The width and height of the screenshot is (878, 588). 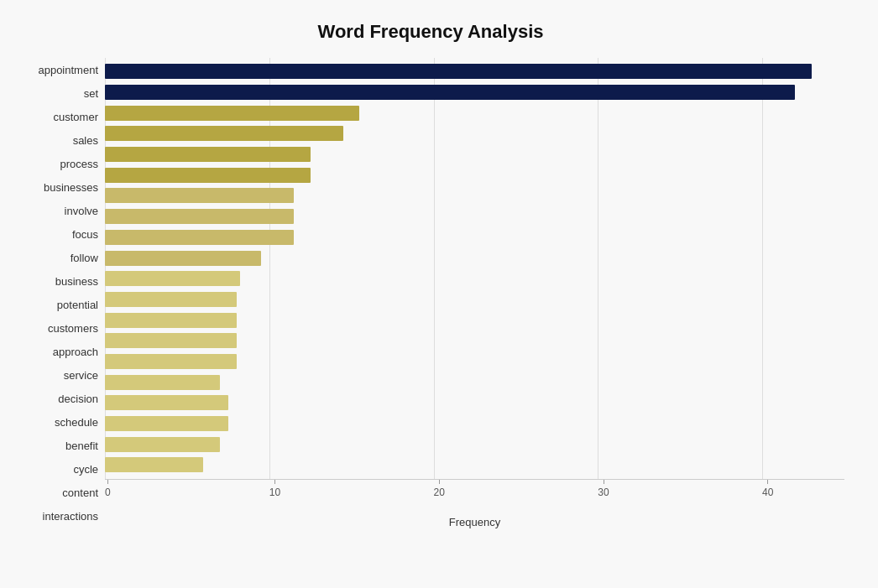 What do you see at coordinates (60, 294) in the screenshot?
I see `y-labels: appointmentsetcustomersalesprocessbusine…` at bounding box center [60, 294].